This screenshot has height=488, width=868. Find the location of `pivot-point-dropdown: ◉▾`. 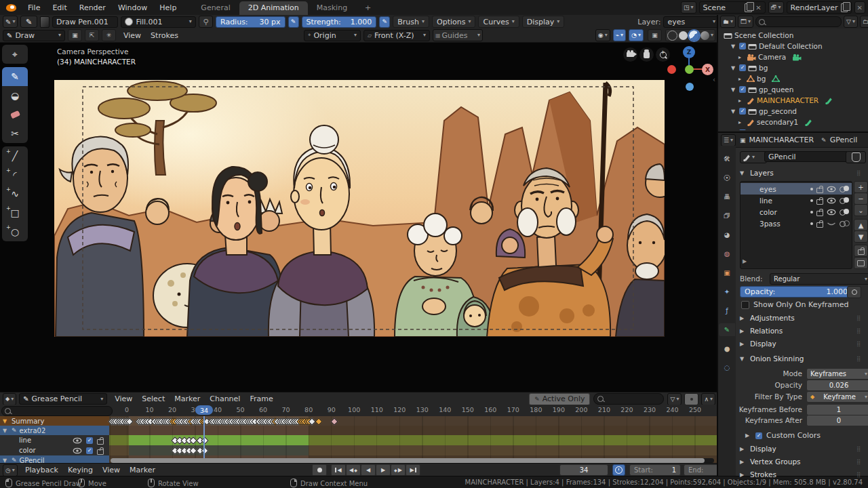

pivot-point-dropdown: ◉▾ is located at coordinates (603, 35).